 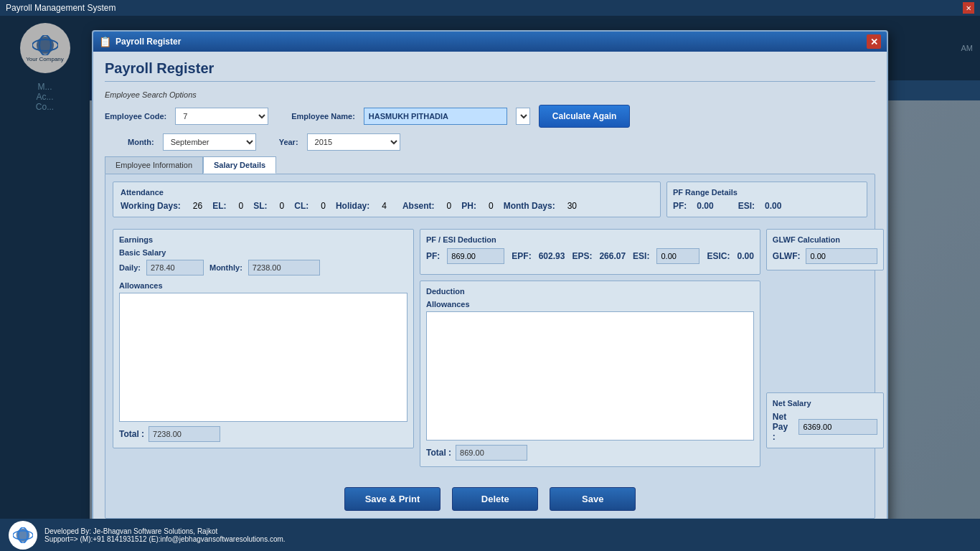 I want to click on attendance-row: Working Days: 26 EL: 0 SL: 0 CL: 0 Holid…, so click(x=387, y=206).